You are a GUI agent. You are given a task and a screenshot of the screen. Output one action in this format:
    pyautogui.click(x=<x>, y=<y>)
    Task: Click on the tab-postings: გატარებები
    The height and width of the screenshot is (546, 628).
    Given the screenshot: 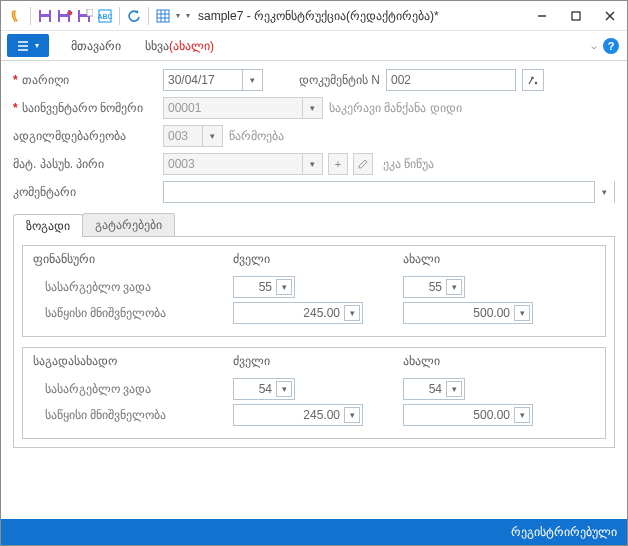 What is the action you would take?
    pyautogui.click(x=128, y=224)
    